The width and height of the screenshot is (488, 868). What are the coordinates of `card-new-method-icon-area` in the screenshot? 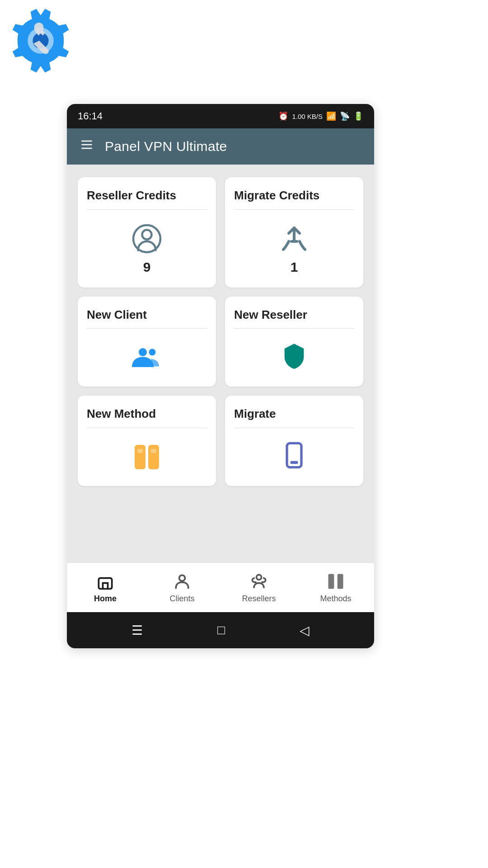 It's located at (147, 455).